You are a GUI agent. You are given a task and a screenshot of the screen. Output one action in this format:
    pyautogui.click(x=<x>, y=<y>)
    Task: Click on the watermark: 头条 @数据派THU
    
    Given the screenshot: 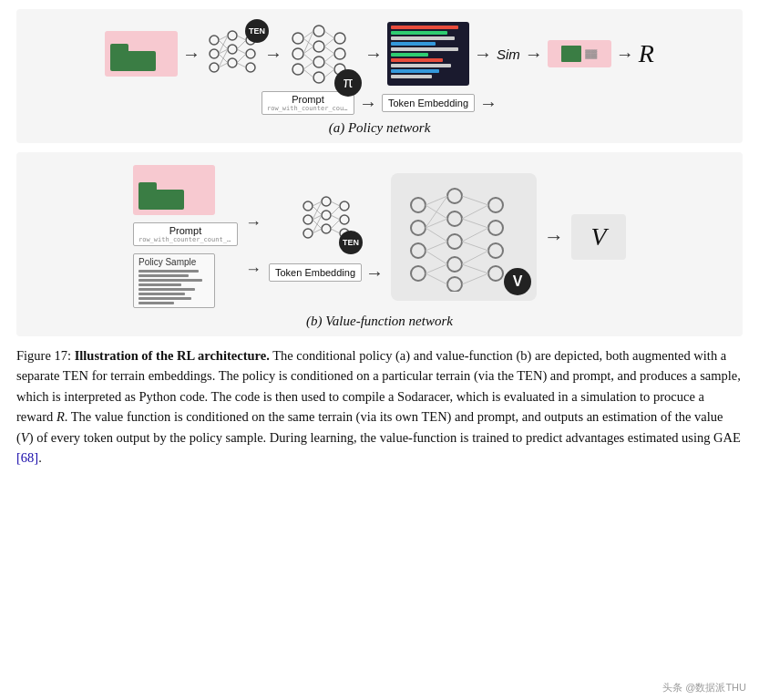 What is the action you would take?
    pyautogui.click(x=704, y=686)
    